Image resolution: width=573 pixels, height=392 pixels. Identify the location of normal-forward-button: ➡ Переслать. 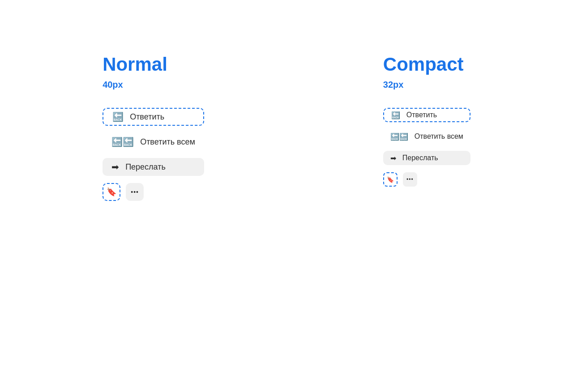
(153, 167).